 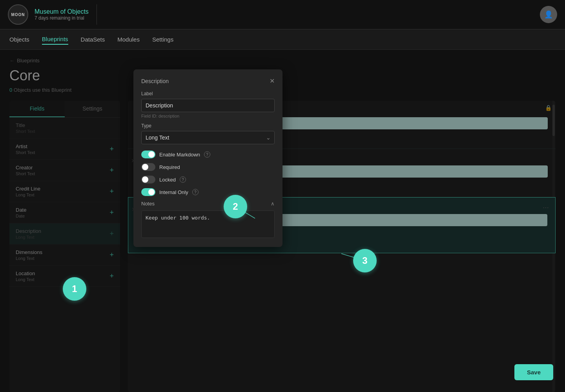 What do you see at coordinates (170, 167) in the screenshot?
I see `required-toggle-label: Required` at bounding box center [170, 167].